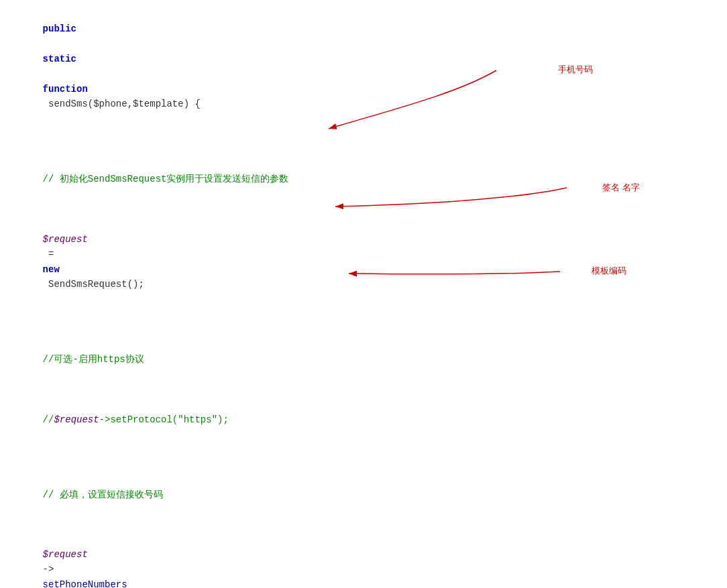 The height and width of the screenshot is (588, 727). I want to click on indent5, so click(54, 479).